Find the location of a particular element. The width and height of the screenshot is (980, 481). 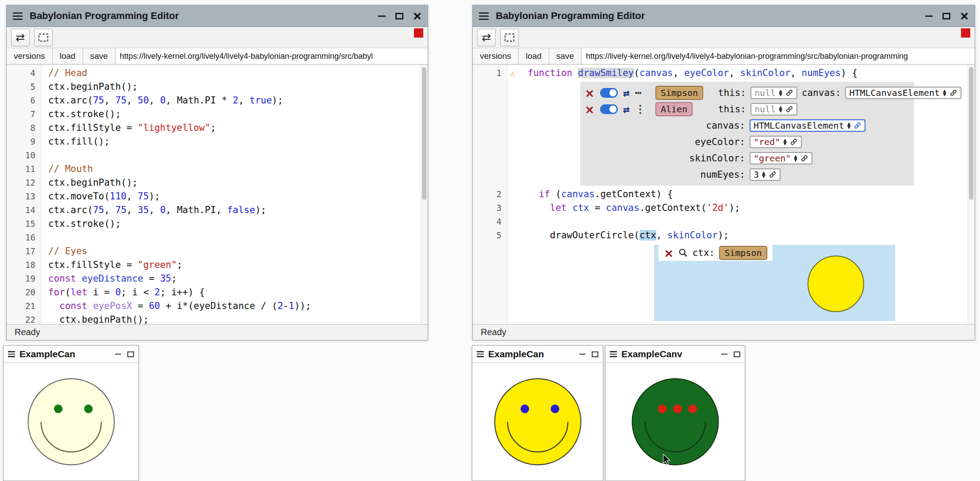

code-line: 7ctx.stroke(); is located at coordinates (217, 114).